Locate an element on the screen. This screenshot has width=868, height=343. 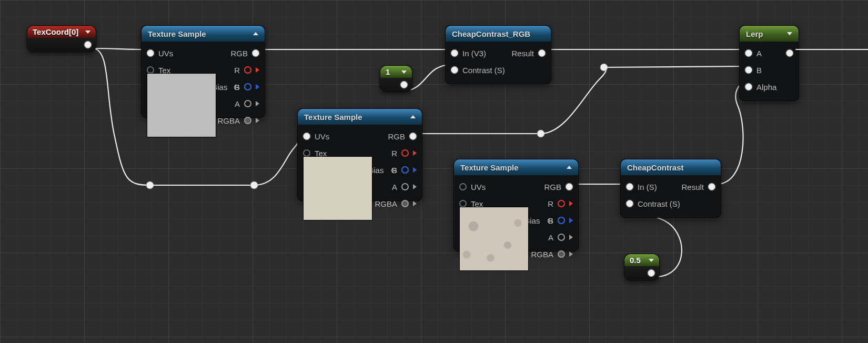
node-lerp: Lerp A B Alpha is located at coordinates (769, 63).